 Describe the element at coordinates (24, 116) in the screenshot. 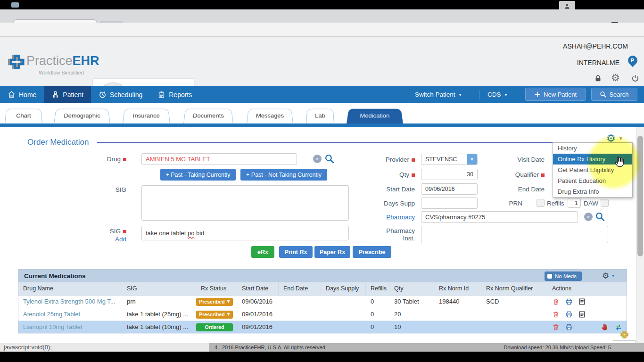

I see `tab-chart: Chart` at that location.